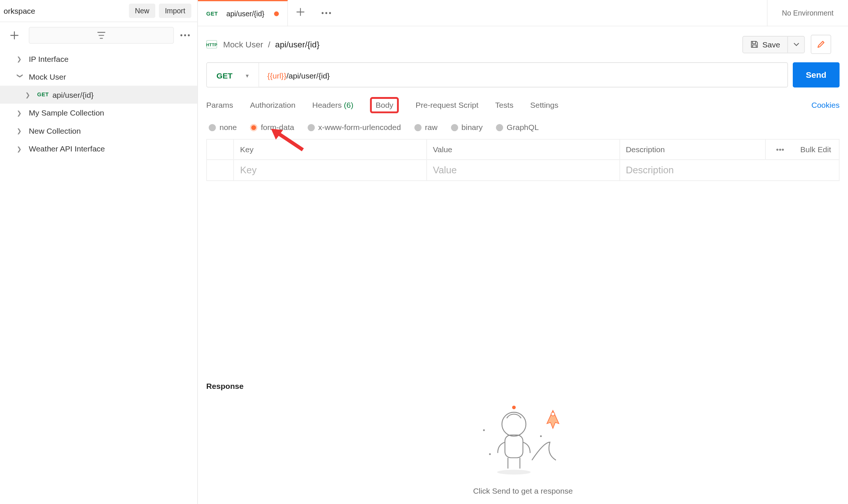  I want to click on url-row: GET ▾ {{url}}/api/user/{id} Send, so click(523, 75).